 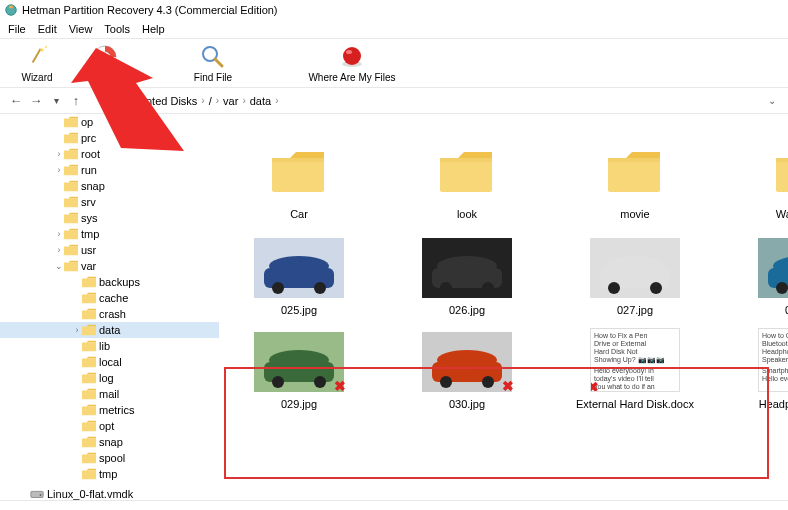 I want to click on tree-row: prc, so click(x=110, y=138).